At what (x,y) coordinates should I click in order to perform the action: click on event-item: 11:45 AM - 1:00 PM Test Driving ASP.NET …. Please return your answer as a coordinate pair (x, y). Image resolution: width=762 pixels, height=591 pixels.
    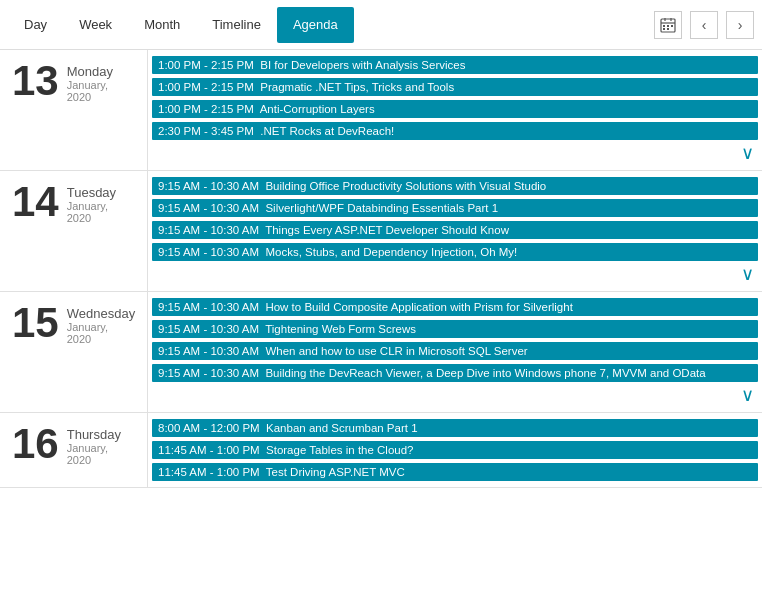
    Looking at the image, I should click on (455, 472).